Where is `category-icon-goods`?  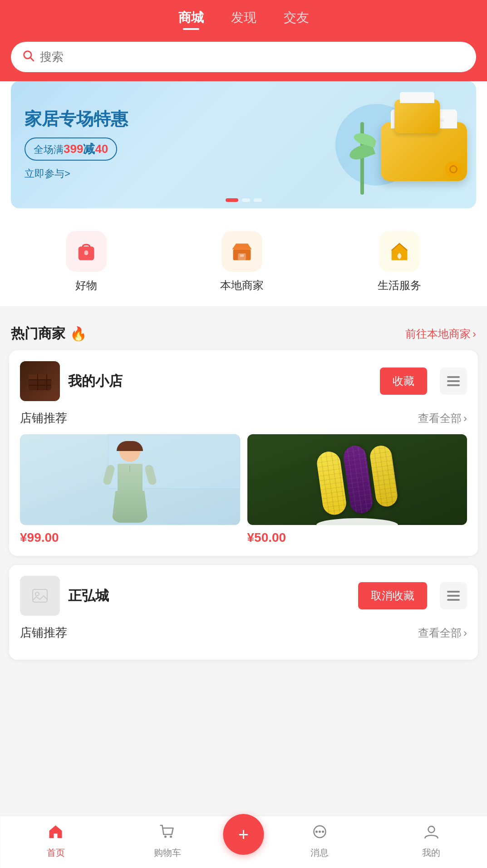 category-icon-goods is located at coordinates (86, 251).